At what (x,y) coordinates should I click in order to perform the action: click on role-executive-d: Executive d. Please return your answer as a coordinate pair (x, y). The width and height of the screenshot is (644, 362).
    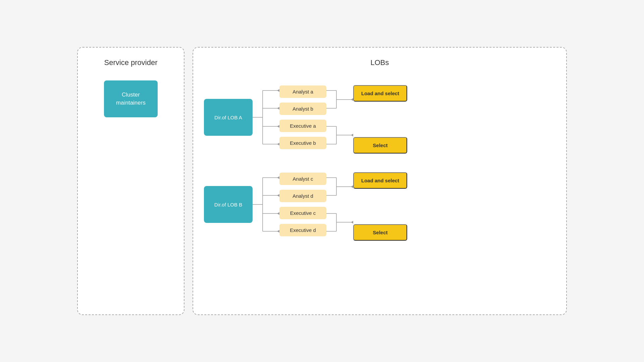
    Looking at the image, I should click on (303, 230).